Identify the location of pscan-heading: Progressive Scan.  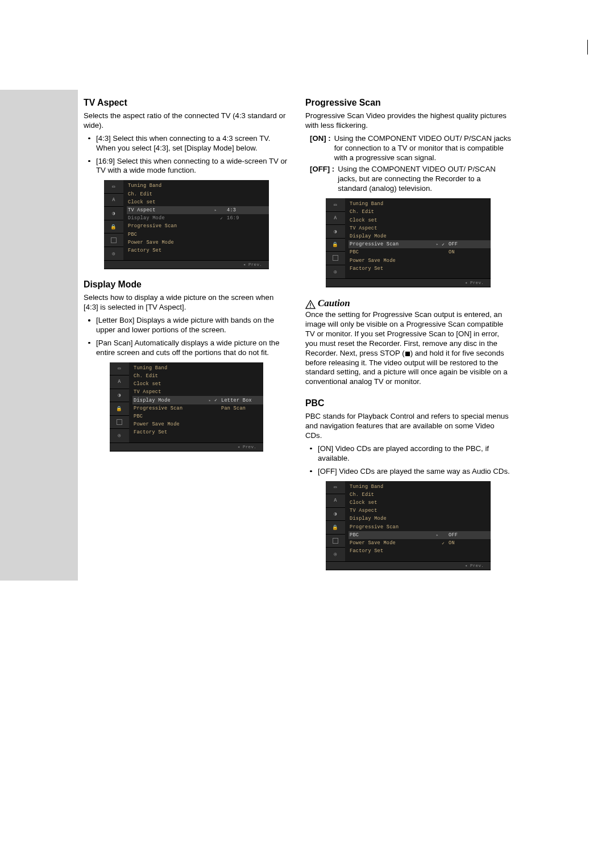
(408, 103).